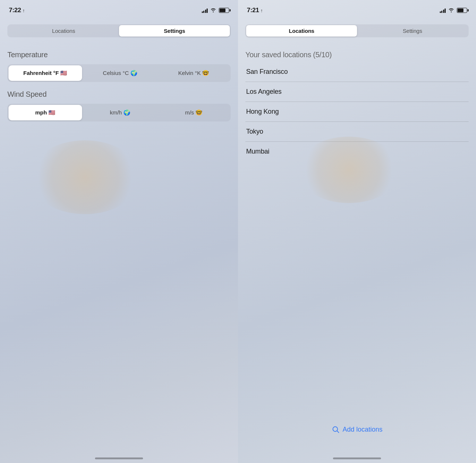  I want to click on location-item-san-francisco: San Francisco, so click(357, 72).